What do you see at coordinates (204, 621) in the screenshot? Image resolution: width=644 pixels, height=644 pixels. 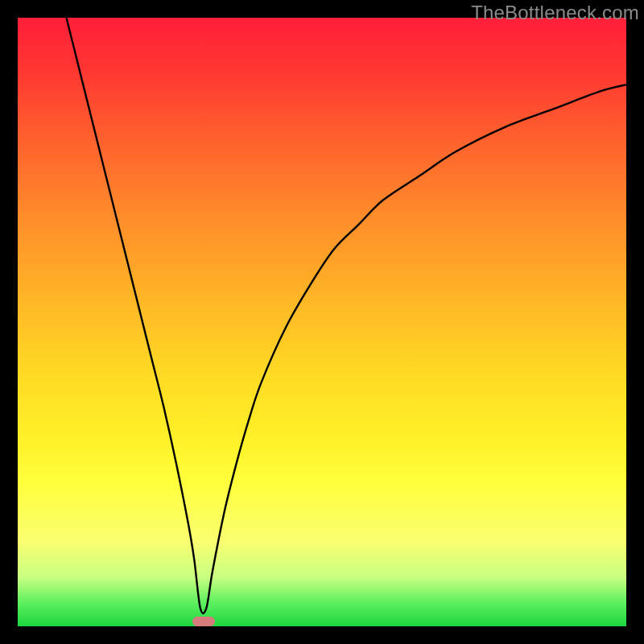 I see `vertex-marker` at bounding box center [204, 621].